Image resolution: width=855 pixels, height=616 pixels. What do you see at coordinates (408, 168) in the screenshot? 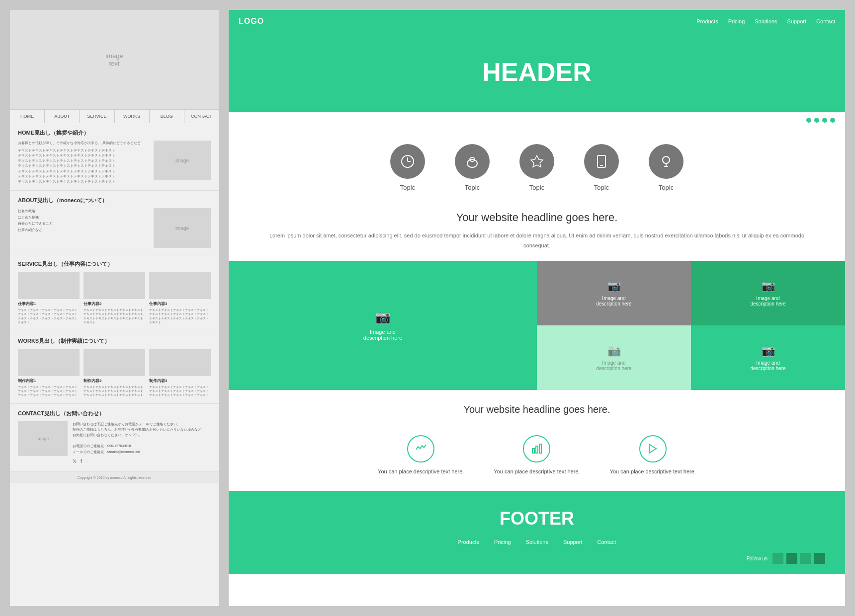
I see `rp-topic-1: Topic` at bounding box center [408, 168].